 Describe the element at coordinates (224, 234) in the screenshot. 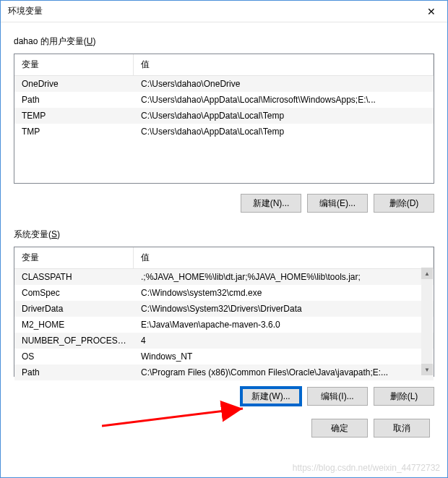

I see `sys-vars-label: 系统变量(S)` at that location.